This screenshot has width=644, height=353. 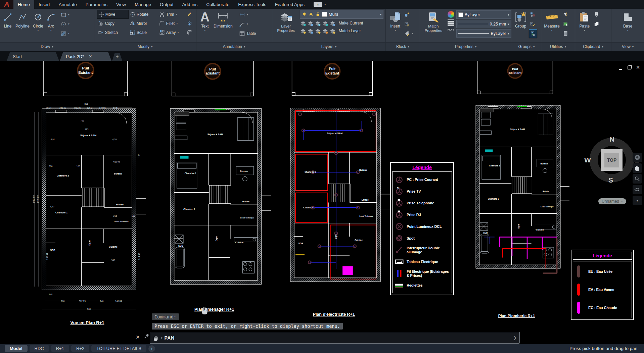 What do you see at coordinates (558, 46) in the screenshot?
I see `panel-label-utilities: Utilities` at bounding box center [558, 46].